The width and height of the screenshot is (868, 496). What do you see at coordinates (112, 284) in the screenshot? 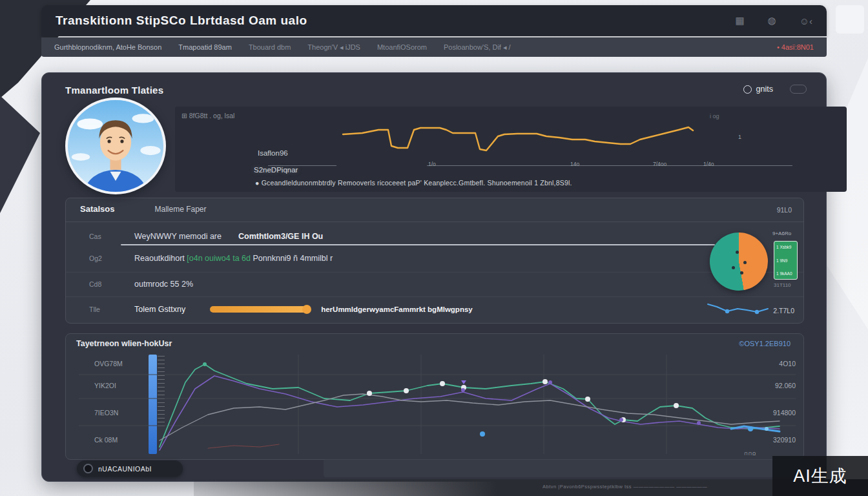
I see `row-key: Cd8` at bounding box center [112, 284].